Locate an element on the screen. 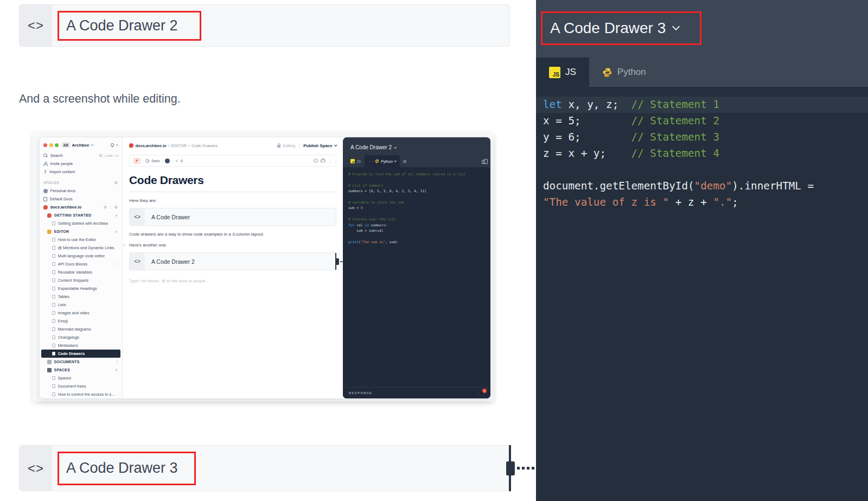  sidebar-item: Spaces is located at coordinates (81, 378).